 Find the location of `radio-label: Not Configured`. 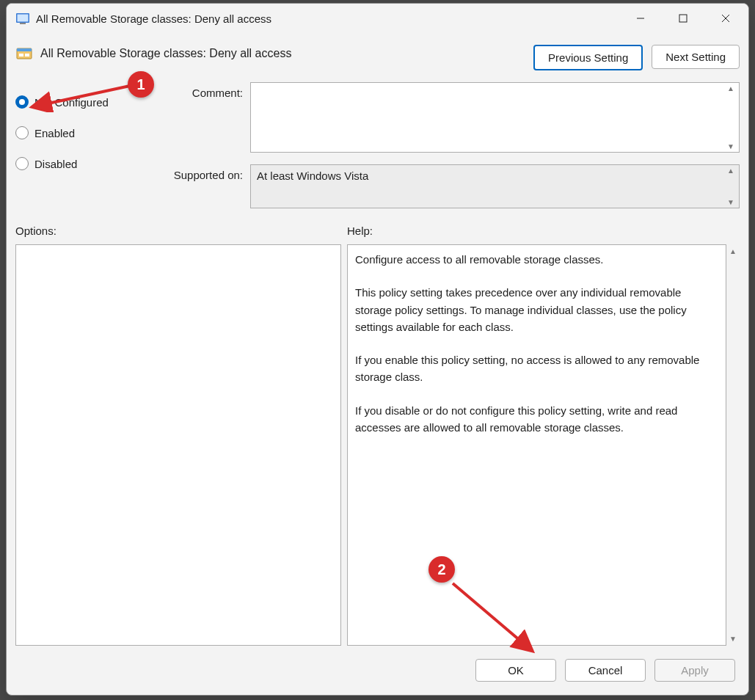

radio-label: Not Configured is located at coordinates (72, 103).